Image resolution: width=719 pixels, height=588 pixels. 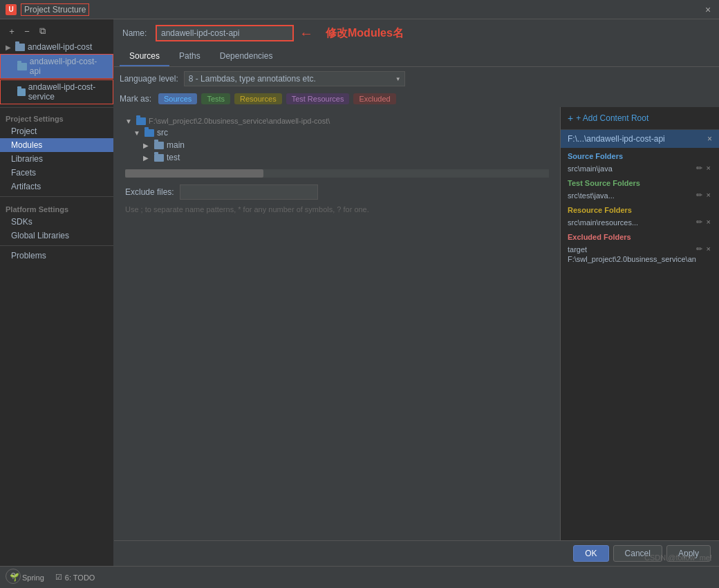 What do you see at coordinates (149, 133) in the screenshot?
I see `src-folder-icon` at bounding box center [149, 133].